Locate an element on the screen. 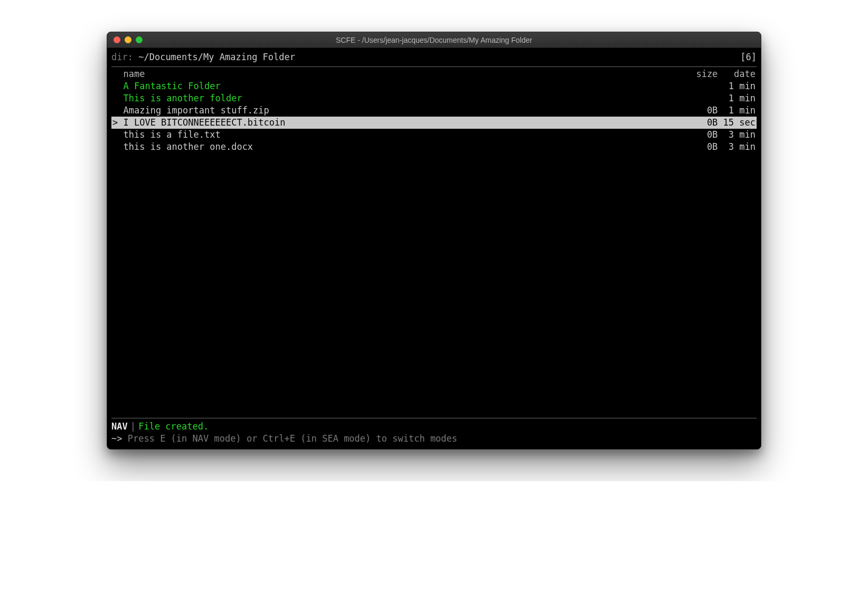  prompt-hint: Press E (in NAV mode) or Ctrl+E (in SEA … is located at coordinates (293, 438).